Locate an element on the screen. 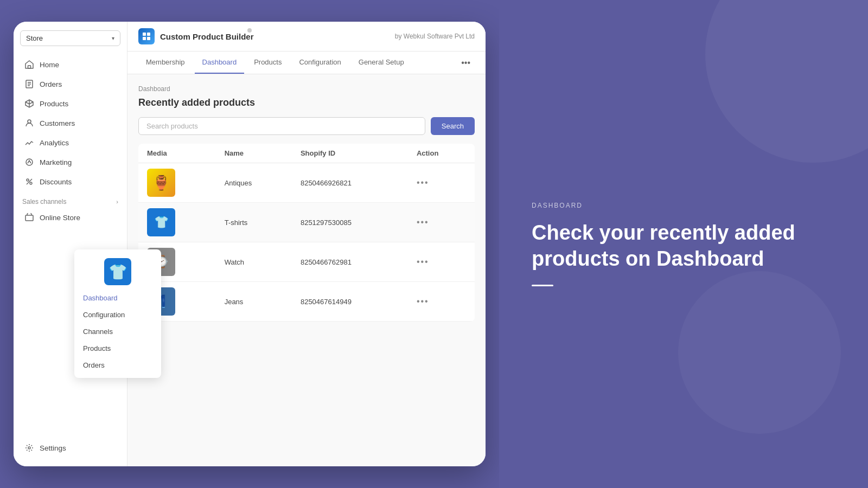  discounts-label: Discounts is located at coordinates (55, 182).